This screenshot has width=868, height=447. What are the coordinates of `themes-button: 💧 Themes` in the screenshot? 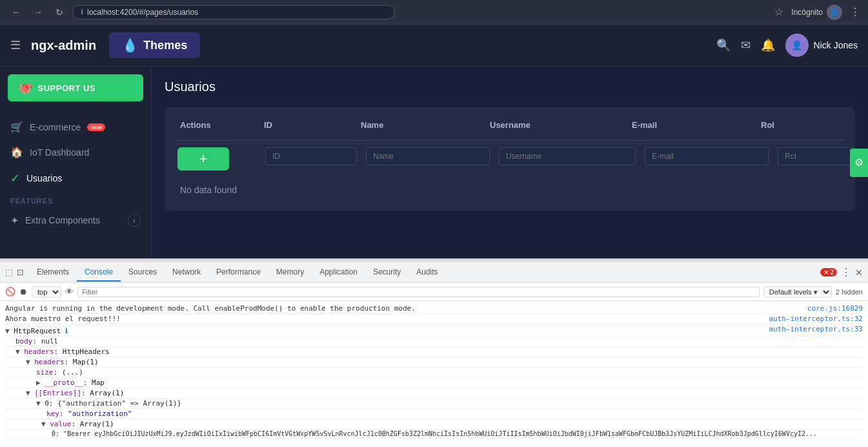 It's located at (155, 45).